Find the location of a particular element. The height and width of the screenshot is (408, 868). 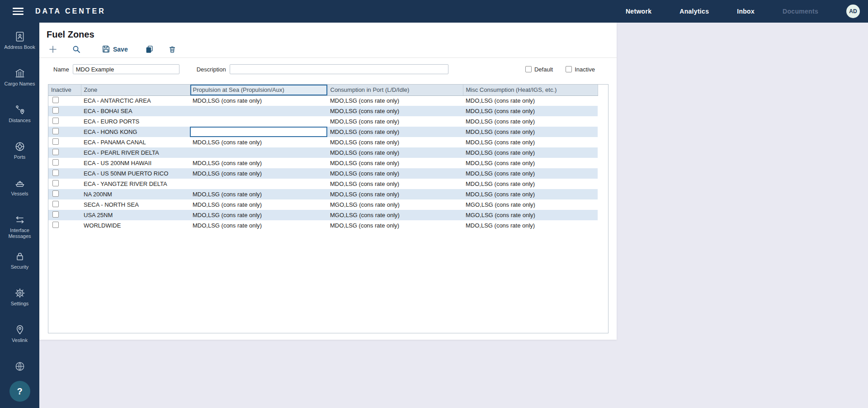

sidebar-item-security: Security is located at coordinates (20, 264).